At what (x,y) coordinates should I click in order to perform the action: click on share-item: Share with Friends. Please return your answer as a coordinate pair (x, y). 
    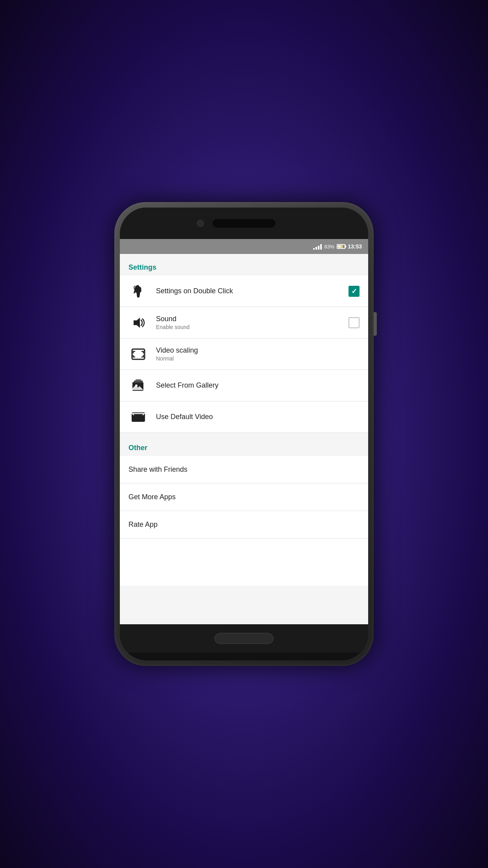
    Looking at the image, I should click on (244, 470).